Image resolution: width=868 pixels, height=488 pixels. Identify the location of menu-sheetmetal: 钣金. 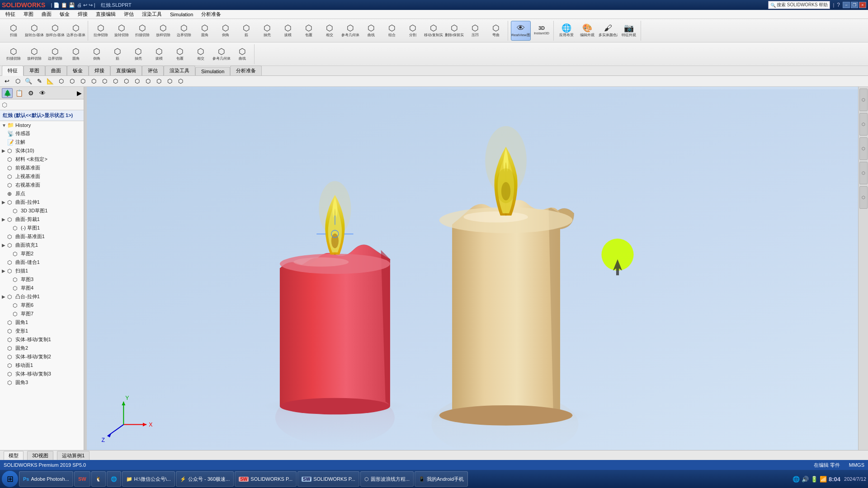
(65, 14).